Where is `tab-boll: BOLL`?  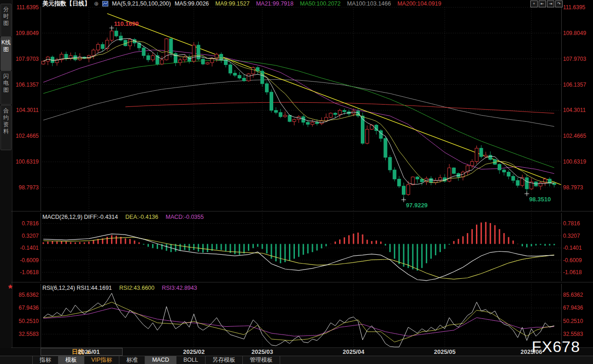
tab-boll: BOLL is located at coordinates (191, 360).